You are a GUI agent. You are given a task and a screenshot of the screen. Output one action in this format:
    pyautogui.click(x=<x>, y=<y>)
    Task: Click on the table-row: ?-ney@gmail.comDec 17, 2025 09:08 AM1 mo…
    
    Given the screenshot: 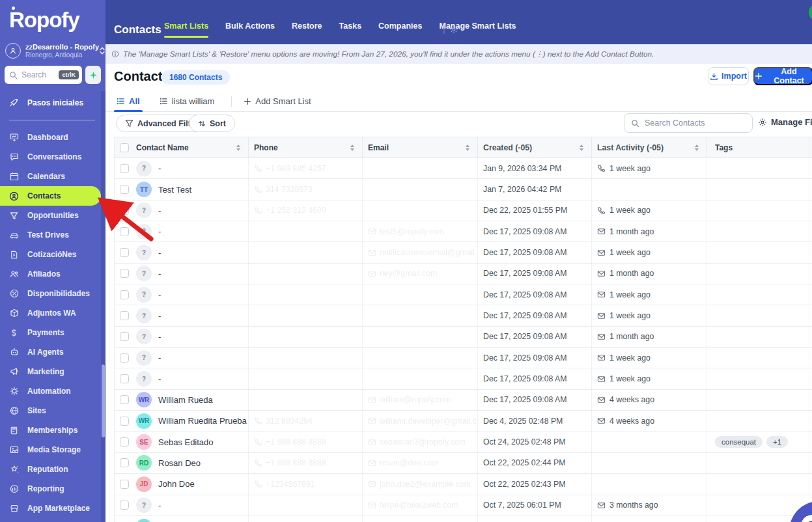 What is the action you would take?
    pyautogui.click(x=464, y=274)
    